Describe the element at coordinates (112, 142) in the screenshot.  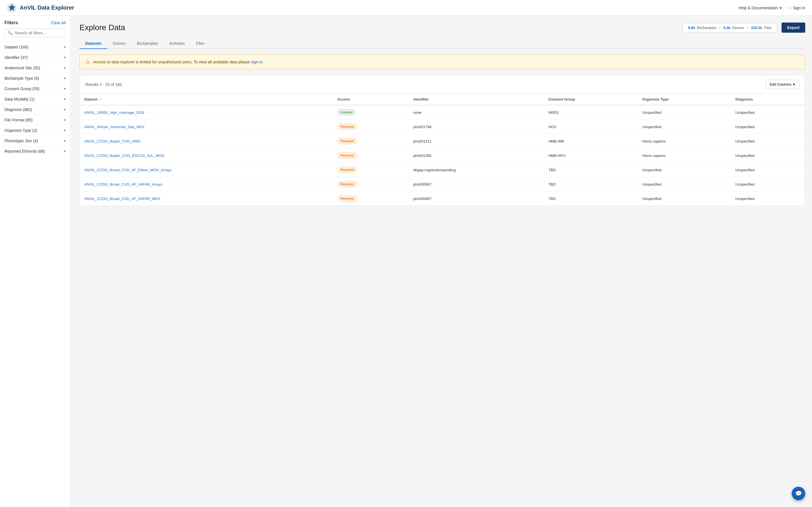
I see `dataset-link: ANVIL_CCDG_Baylor_CVD_ARIC` at that location.